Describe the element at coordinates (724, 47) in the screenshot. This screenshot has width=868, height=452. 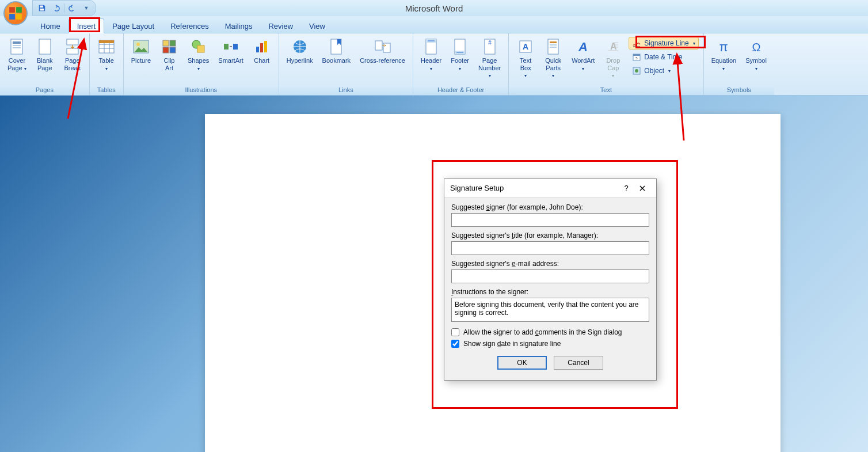
I see `svg-text: π` at that location.